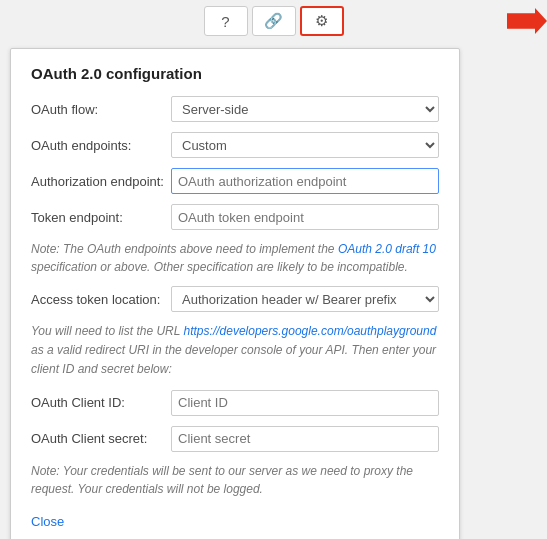 The height and width of the screenshot is (539, 547). I want to click on client-secret-input, so click(305, 439).